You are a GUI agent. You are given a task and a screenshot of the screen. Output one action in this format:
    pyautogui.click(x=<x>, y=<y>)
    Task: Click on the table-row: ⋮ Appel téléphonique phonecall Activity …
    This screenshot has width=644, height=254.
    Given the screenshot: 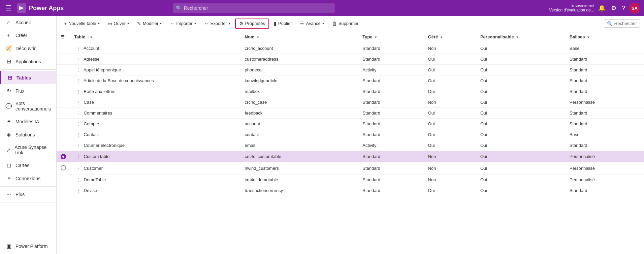 What is the action you would take?
    pyautogui.click(x=350, y=70)
    